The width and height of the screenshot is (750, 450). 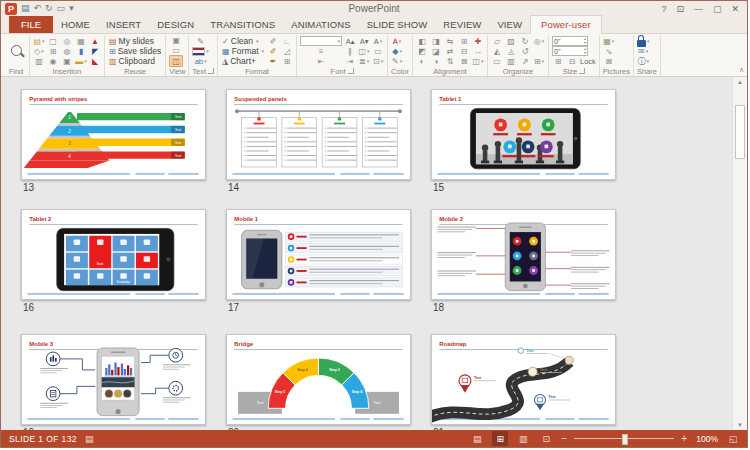 I want to click on scroll-down-arrow: ▼, so click(x=740, y=425).